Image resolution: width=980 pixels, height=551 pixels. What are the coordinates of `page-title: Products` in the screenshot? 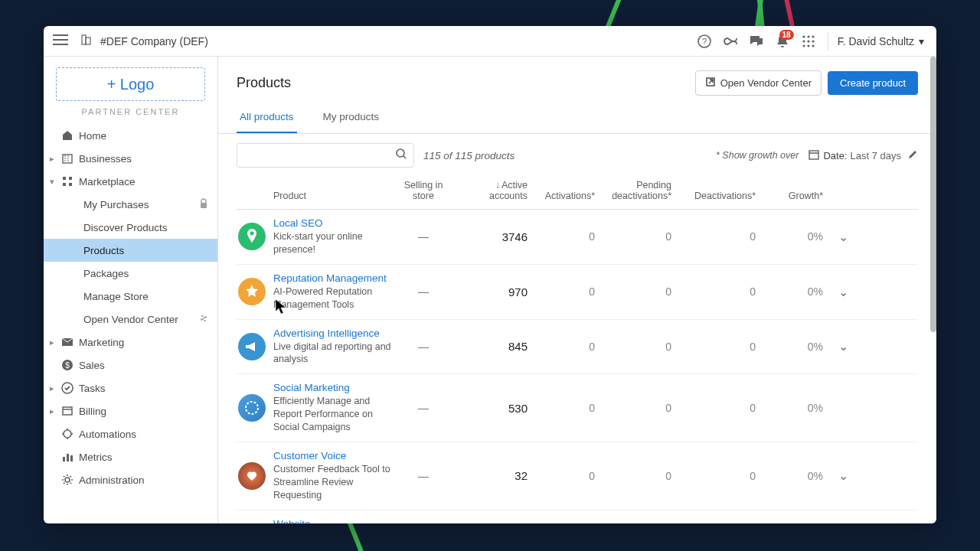 It's located at (263, 83).